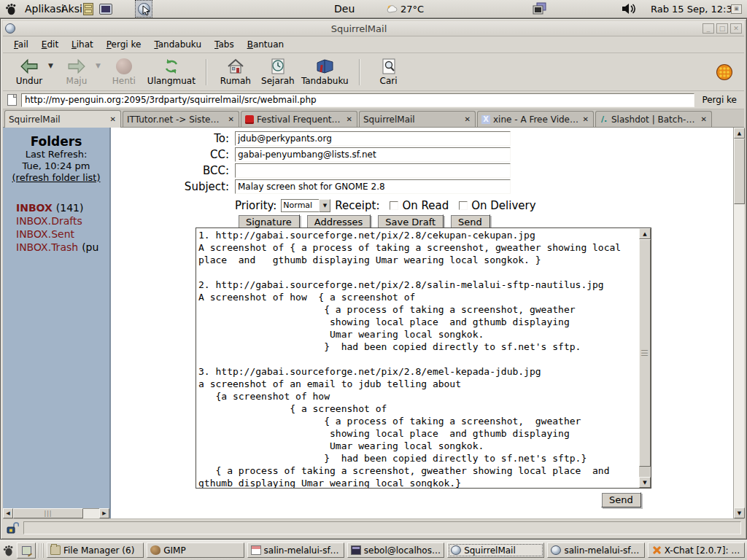 This screenshot has height=560, width=747. Describe the element at coordinates (90, 247) in the screenshot. I see `folder-purge-link: (pu` at that location.